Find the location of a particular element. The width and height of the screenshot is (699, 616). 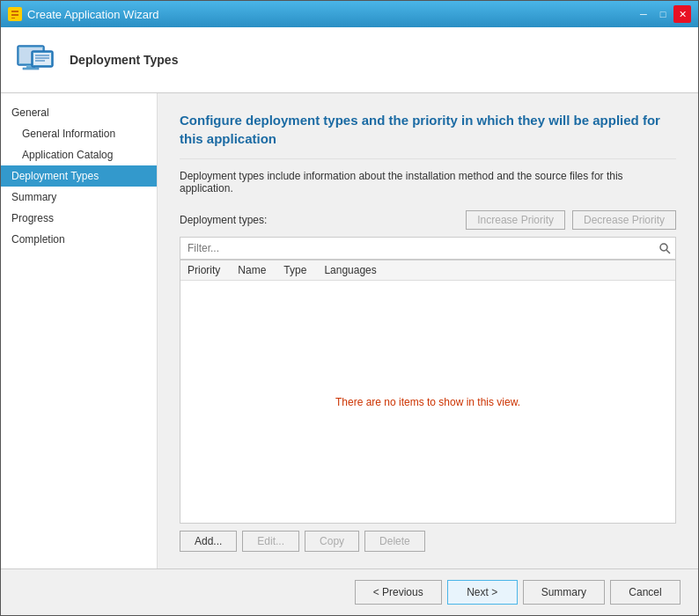

increase-priority-button: Increase Priority is located at coordinates (516, 220).